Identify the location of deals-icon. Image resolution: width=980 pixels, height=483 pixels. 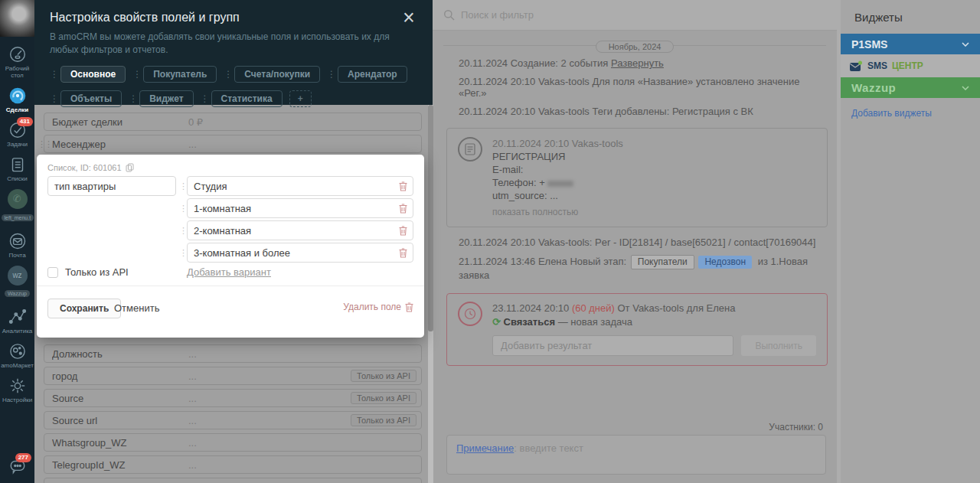
(18, 96).